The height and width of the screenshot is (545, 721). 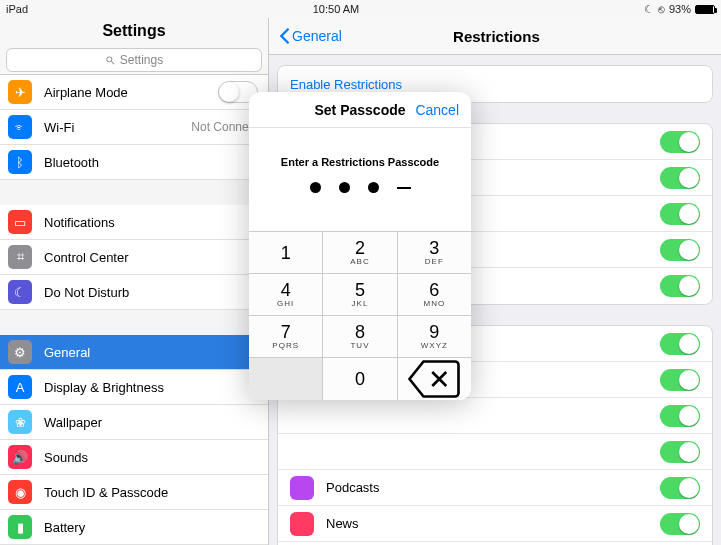 I want to click on keypad-backspace, so click(x=434, y=379).